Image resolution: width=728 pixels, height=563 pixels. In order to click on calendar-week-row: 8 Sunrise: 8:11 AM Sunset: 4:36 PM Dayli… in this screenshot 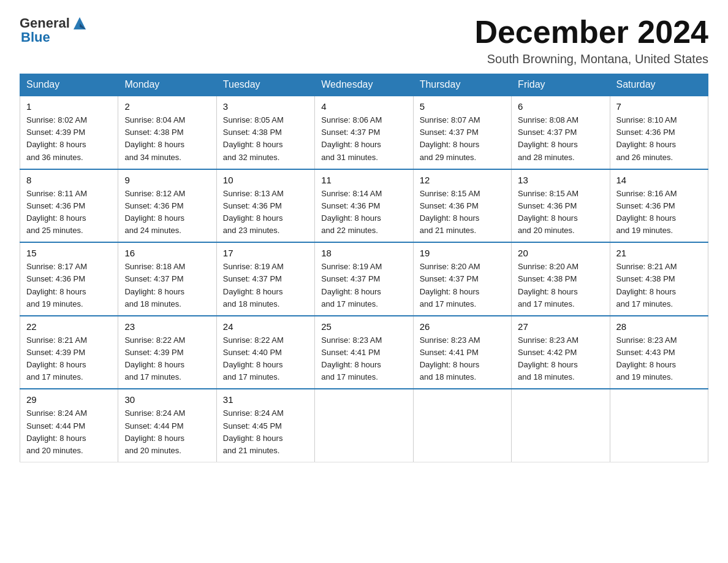, I will do `click(364, 206)`.